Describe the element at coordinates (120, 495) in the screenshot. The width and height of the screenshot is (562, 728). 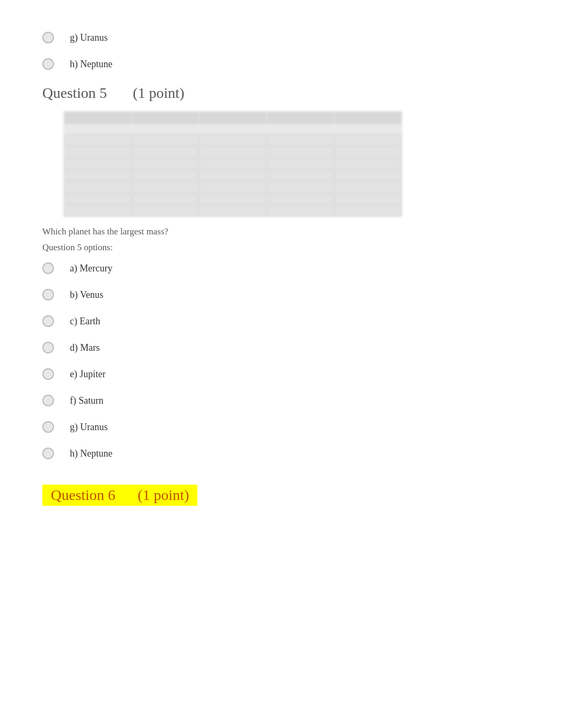
I see `question6-highlighted-label: Question 6 (1 point)` at that location.